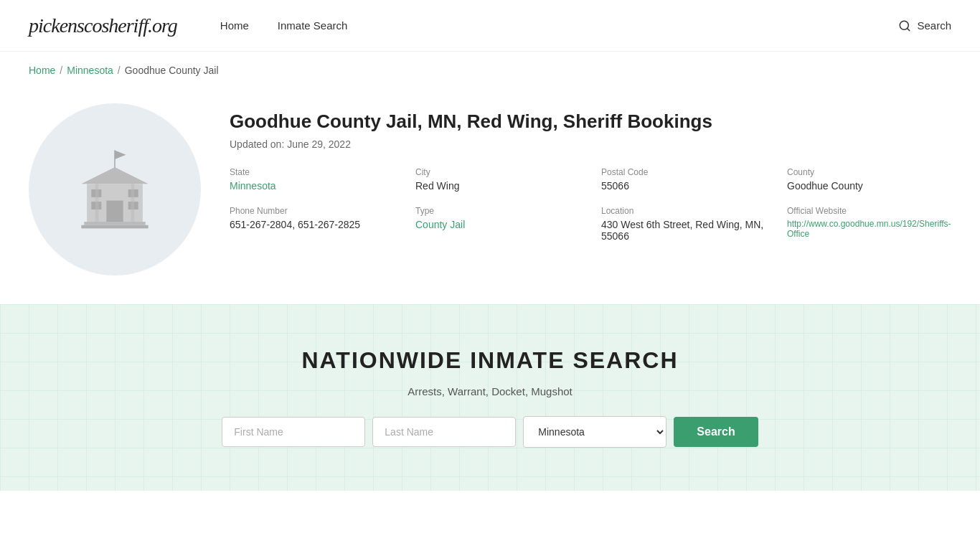 This screenshot has height=551, width=980. What do you see at coordinates (498, 211) in the screenshot?
I see `type-label: Type` at bounding box center [498, 211].